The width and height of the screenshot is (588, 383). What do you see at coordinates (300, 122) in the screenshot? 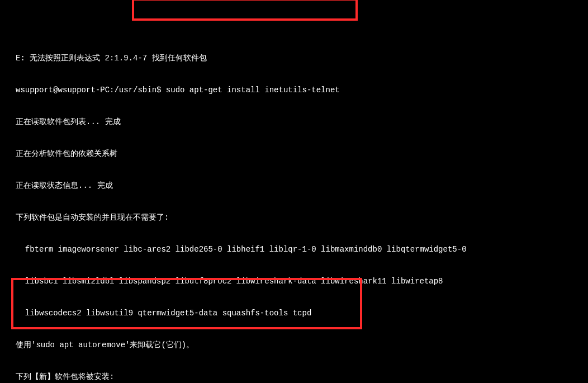
I see `output-line: 正在读取软件包列表... 完成` at bounding box center [300, 122].